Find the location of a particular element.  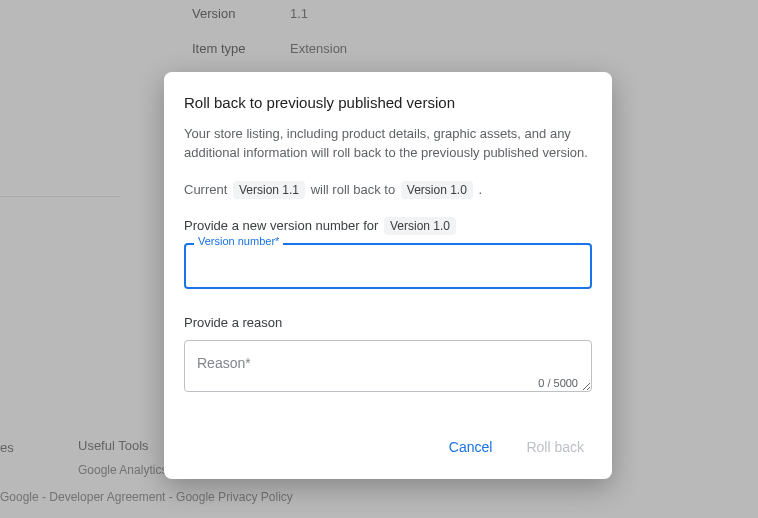

current-prefix: Current is located at coordinates (206, 190).